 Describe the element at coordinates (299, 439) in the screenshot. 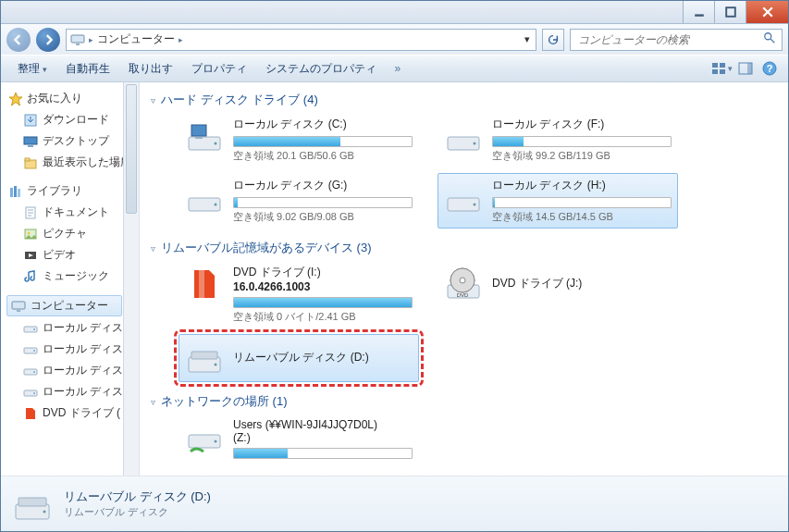

I see `drive-network-z: Users (¥¥WIN-9JI4JJQ7D0L) (Z:)` at that location.